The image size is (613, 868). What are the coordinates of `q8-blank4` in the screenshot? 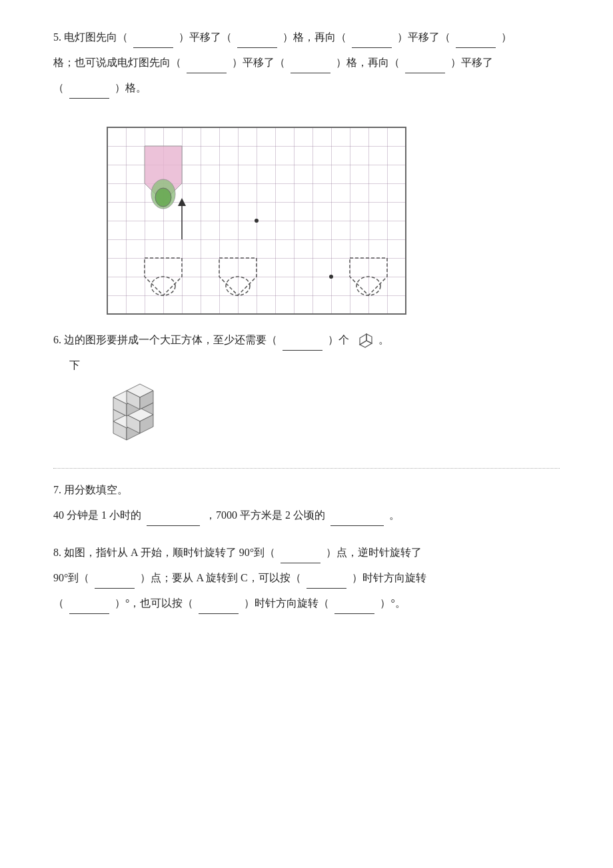 It's located at (89, 607).